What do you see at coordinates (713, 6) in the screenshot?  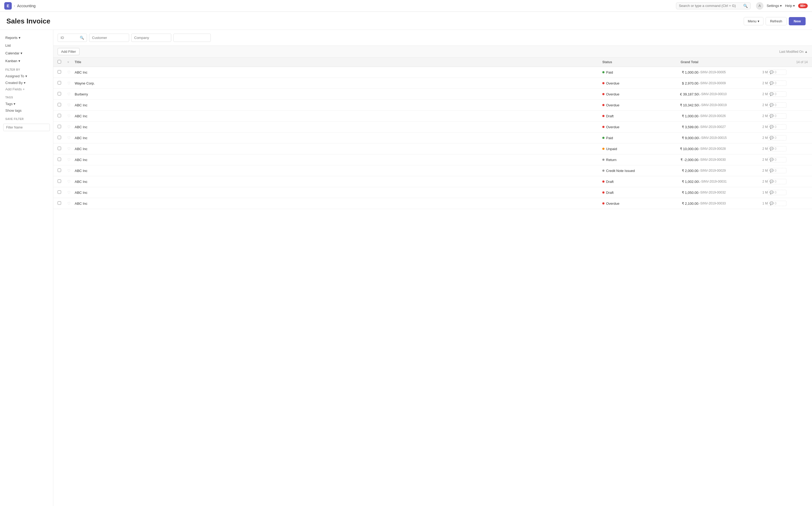 I see `search-box: 🔍` at bounding box center [713, 6].